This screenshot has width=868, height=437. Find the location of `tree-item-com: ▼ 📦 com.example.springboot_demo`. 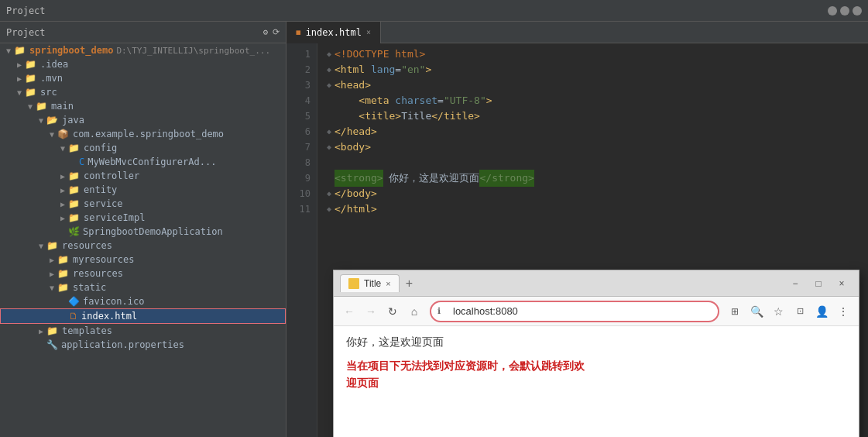

tree-item-com: ▼ 📦 com.example.springboot_demo is located at coordinates (142, 134).